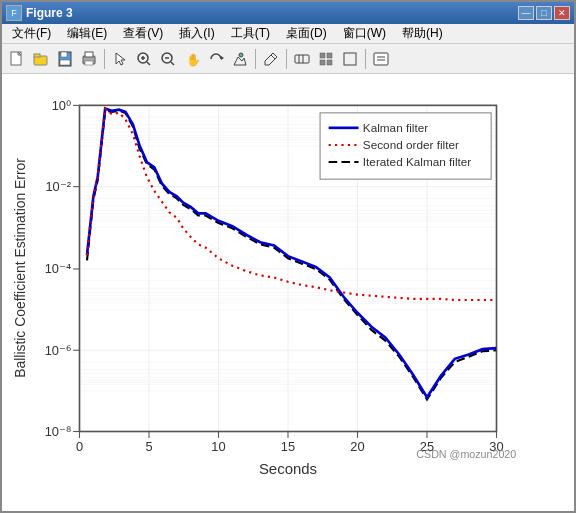 This screenshot has height=513, width=576. I want to click on menu-edit: 编辑(E), so click(87, 34).